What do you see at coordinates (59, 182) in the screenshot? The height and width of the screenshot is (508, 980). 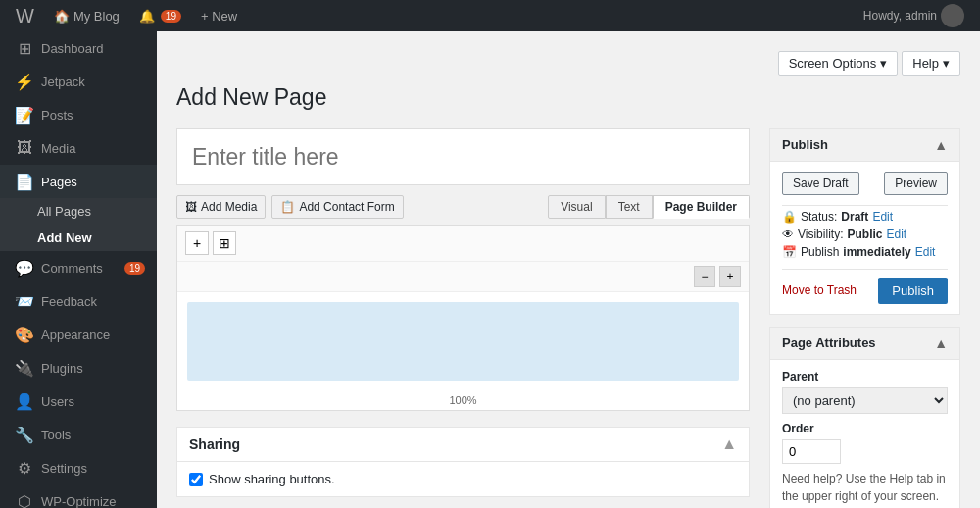 I see `sidebar-item-pages-label: Pages` at bounding box center [59, 182].